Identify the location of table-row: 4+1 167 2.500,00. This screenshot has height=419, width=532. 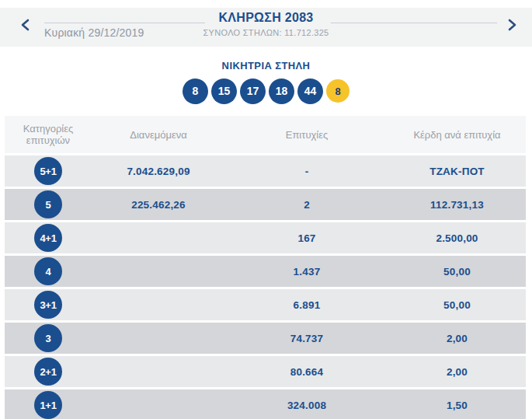
(266, 238).